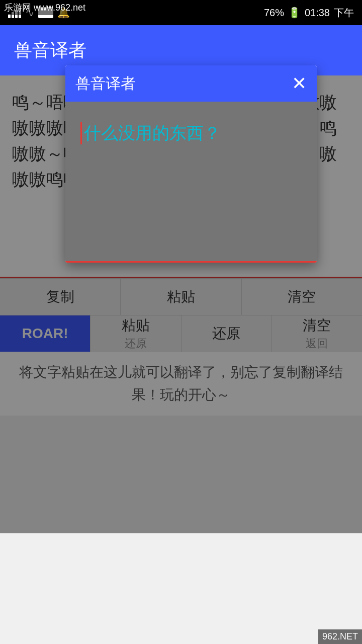 The height and width of the screenshot is (644, 362). Describe the element at coordinates (299, 84) in the screenshot. I see `dialog-close-button: ✕` at that location.